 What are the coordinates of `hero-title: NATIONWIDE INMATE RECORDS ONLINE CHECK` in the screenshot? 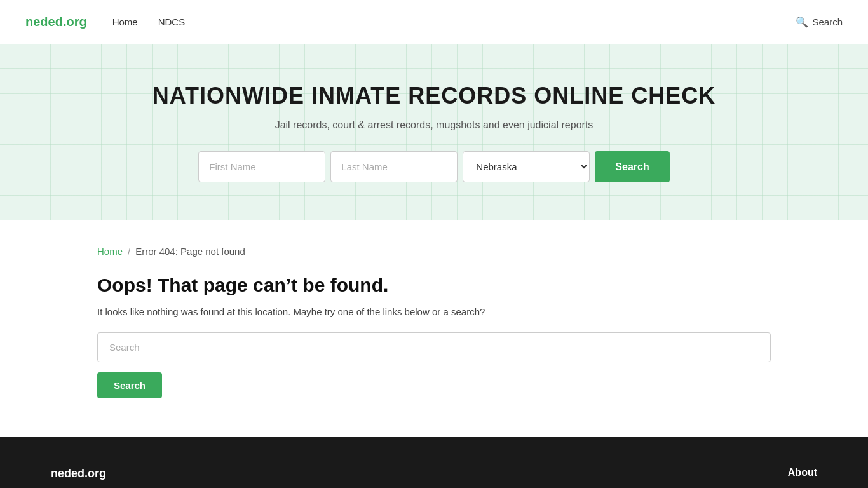 It's located at (434, 96).